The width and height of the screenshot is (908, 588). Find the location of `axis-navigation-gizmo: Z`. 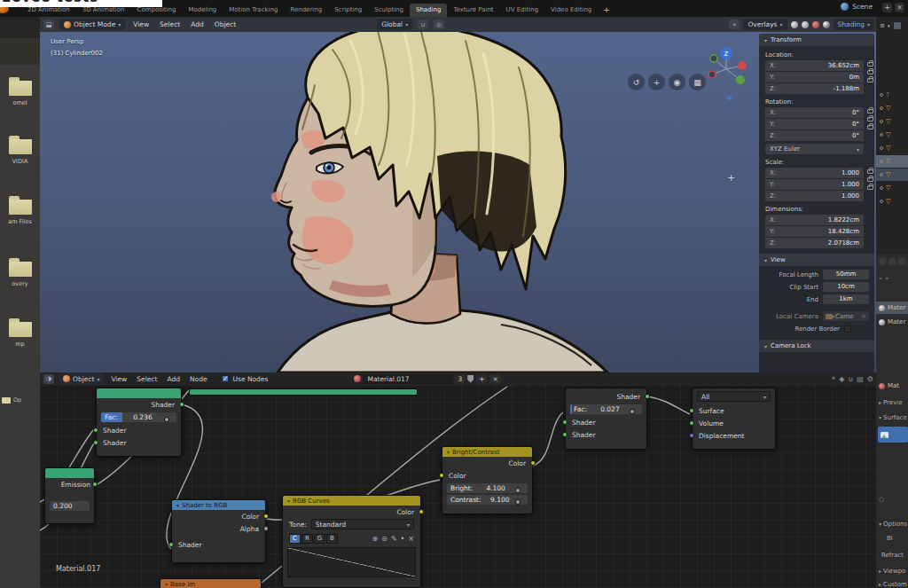

axis-navigation-gizmo: Z is located at coordinates (726, 67).